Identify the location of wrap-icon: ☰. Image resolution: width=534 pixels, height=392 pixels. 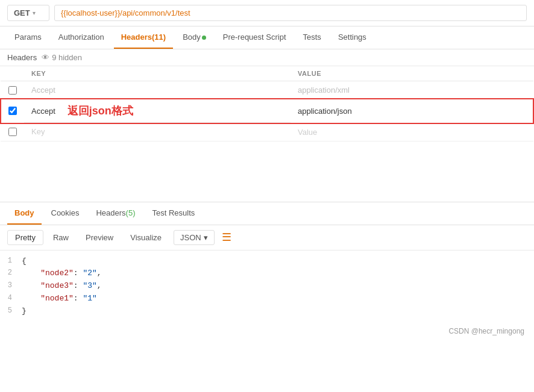
(227, 237).